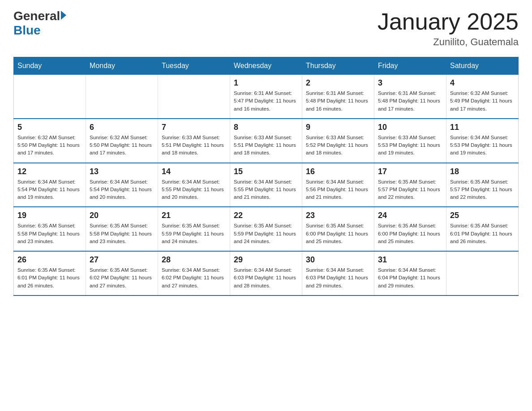 Image resolution: width=532 pixels, height=411 pixels. What do you see at coordinates (266, 97) in the screenshot?
I see `calendar-week-1: 1Sunrise: 6:31 AM Sunset: 5:47 PM Daylig…` at bounding box center [266, 97].